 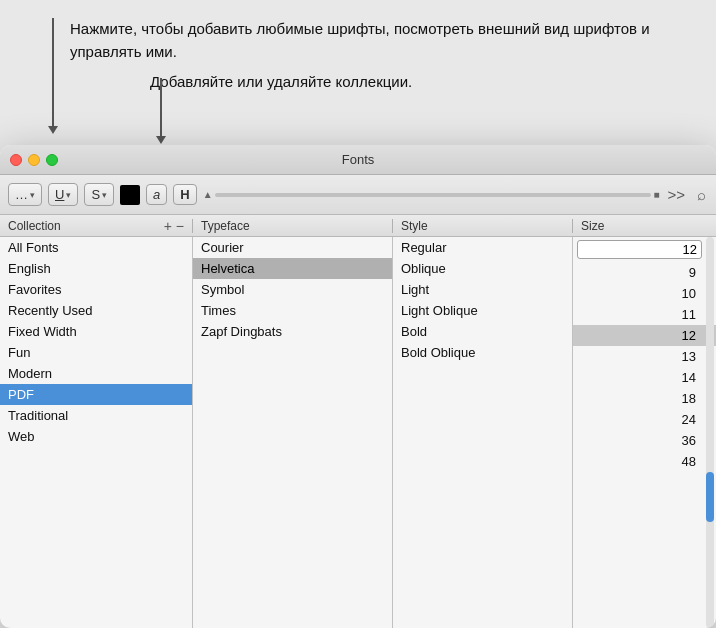 I want to click on text-preview-button: a, so click(x=156, y=194).